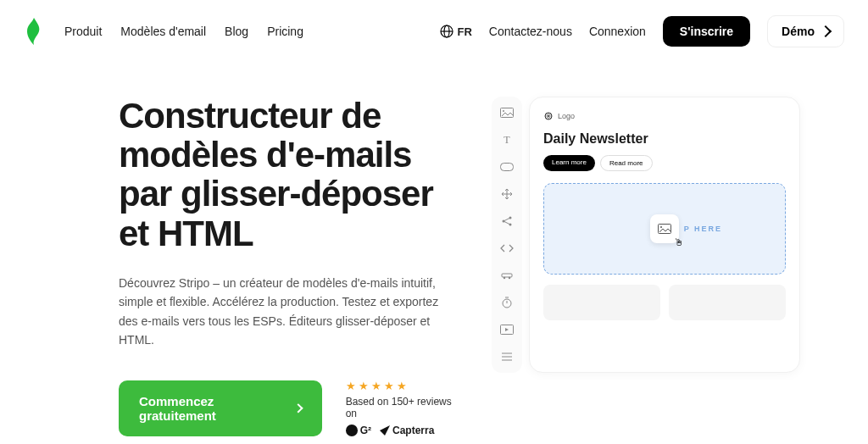 Image resolution: width=868 pixels, height=444 pixels. I want to click on cta-label: Commencez gratuitement, so click(211, 408).